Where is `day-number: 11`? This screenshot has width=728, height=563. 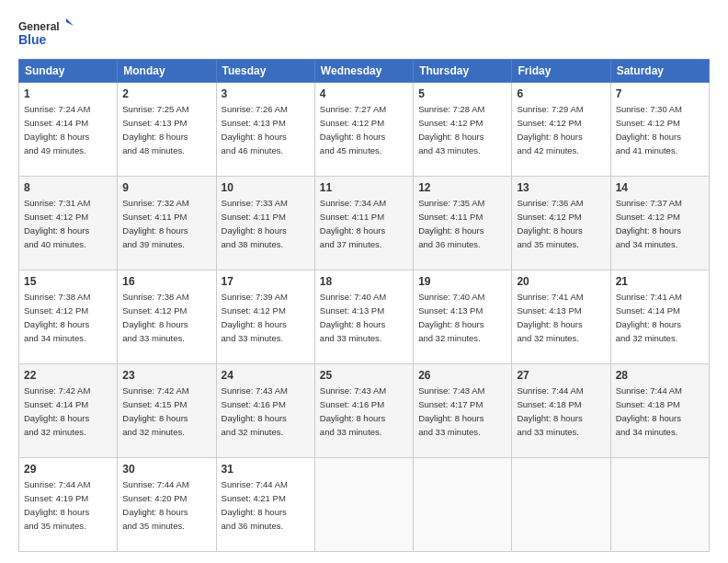
day-number: 11 is located at coordinates (364, 188).